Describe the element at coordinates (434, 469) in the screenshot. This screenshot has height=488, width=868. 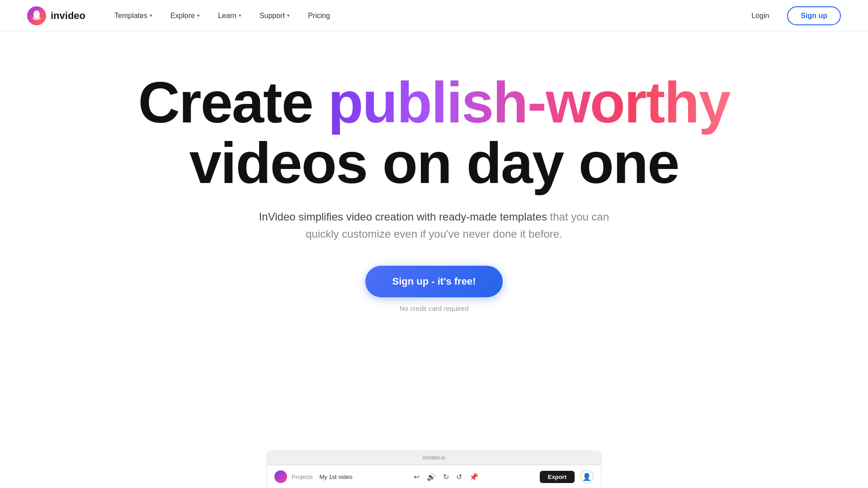
I see `editor-preview: invideo.io Projects My 1st video ↩ 🔊 ↻ ↺…` at that location.